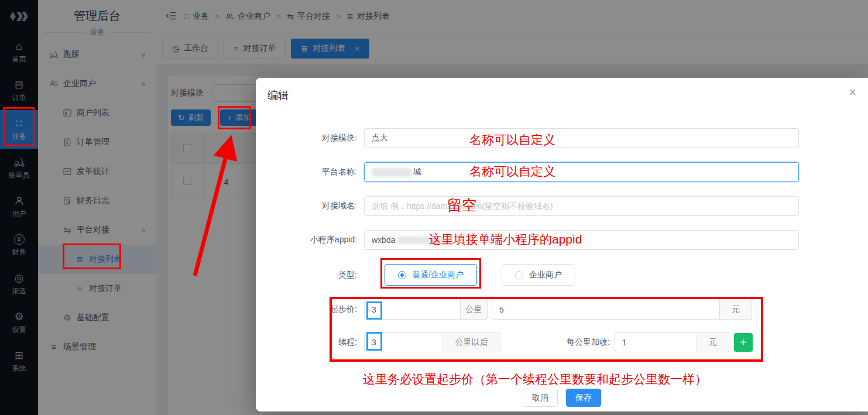 This screenshot has height=415, width=868. I want to click on radio-label: 企业商户, so click(545, 275).